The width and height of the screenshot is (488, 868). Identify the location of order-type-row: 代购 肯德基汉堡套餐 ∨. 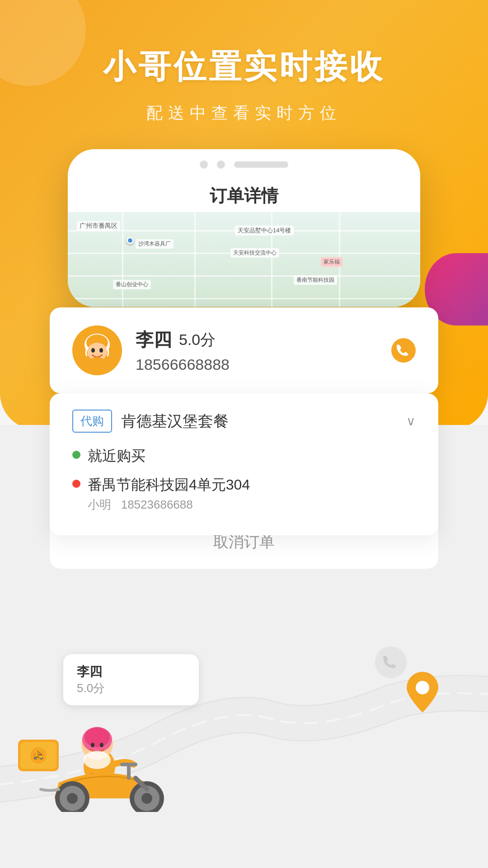
(244, 421).